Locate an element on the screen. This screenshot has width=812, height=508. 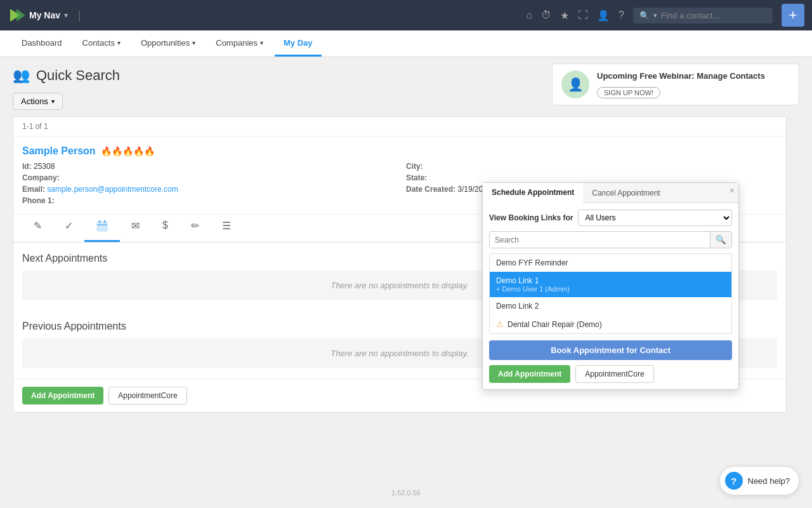
popup-close-button: × is located at coordinates (732, 190).